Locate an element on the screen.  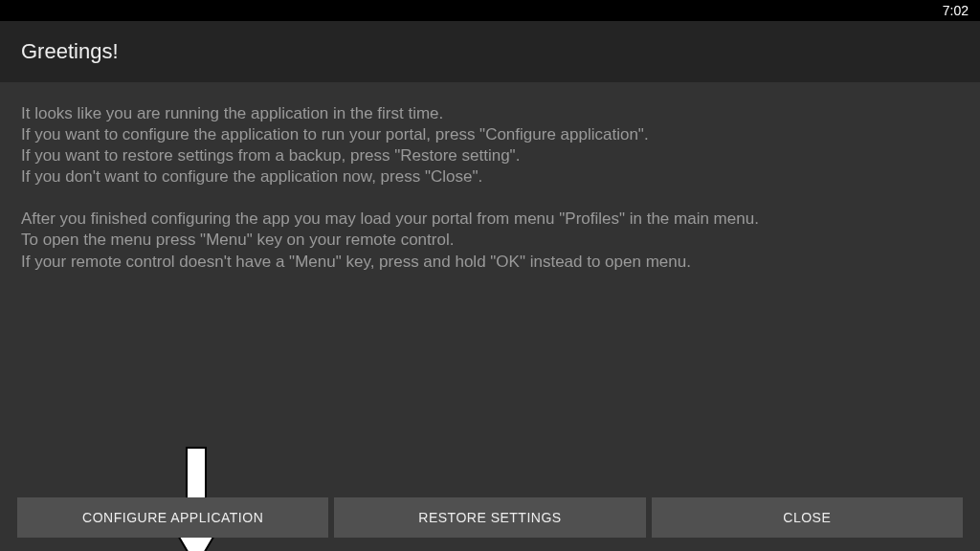
info-line: After you finished configuring the app y… is located at coordinates (490, 219).